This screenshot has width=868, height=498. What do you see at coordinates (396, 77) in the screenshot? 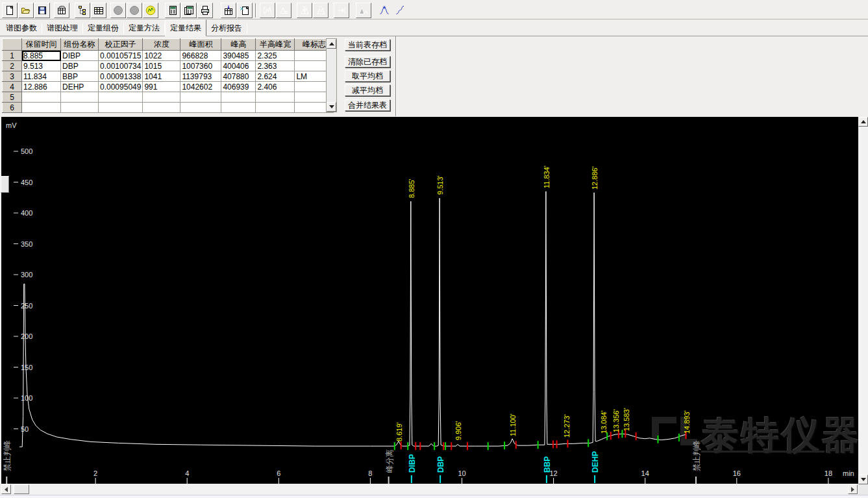
I see `panel-divider` at bounding box center [396, 77].